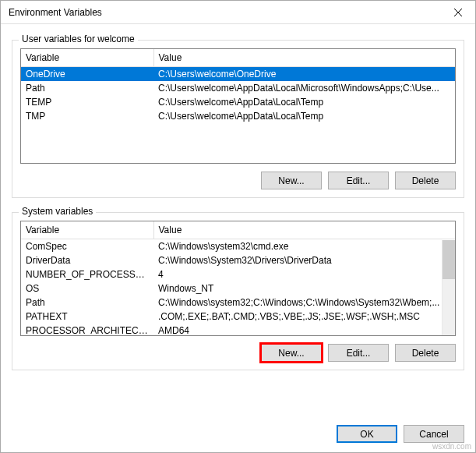  Describe the element at coordinates (87, 231) in the screenshot. I see `system-header-variable: Variable` at that location.